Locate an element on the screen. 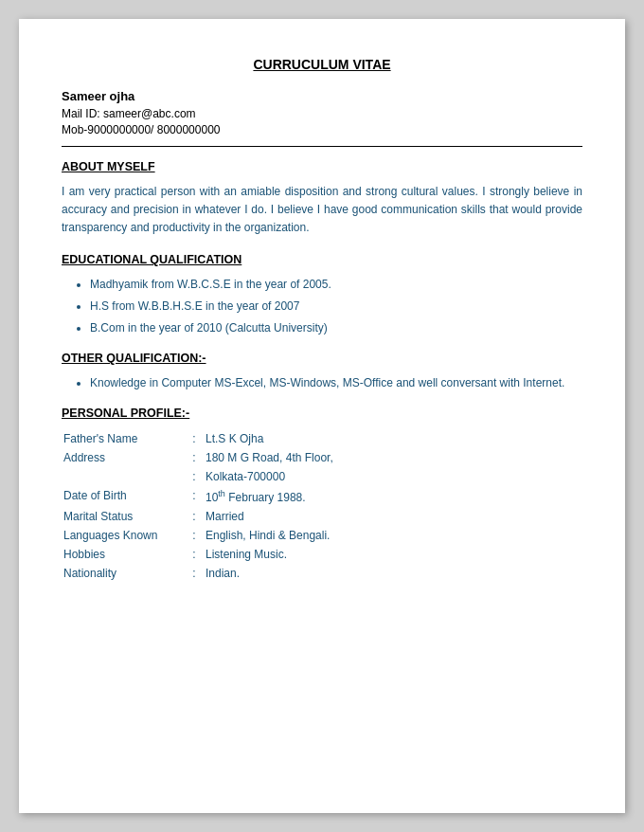 This screenshot has width=644, height=832. profile-label: Nationality is located at coordinates (123, 573).